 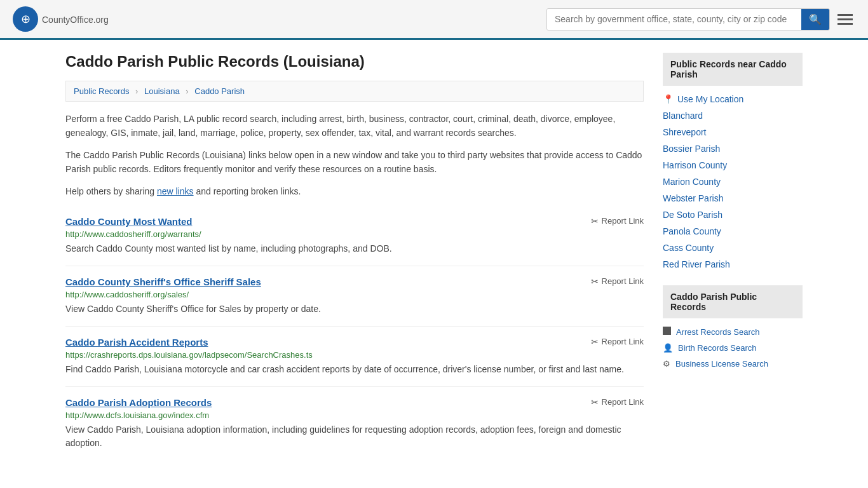 What do you see at coordinates (733, 163) in the screenshot?
I see `sidebar-nearby-section: Public Records near Caddo Parish 📍 Use M…` at bounding box center [733, 163].